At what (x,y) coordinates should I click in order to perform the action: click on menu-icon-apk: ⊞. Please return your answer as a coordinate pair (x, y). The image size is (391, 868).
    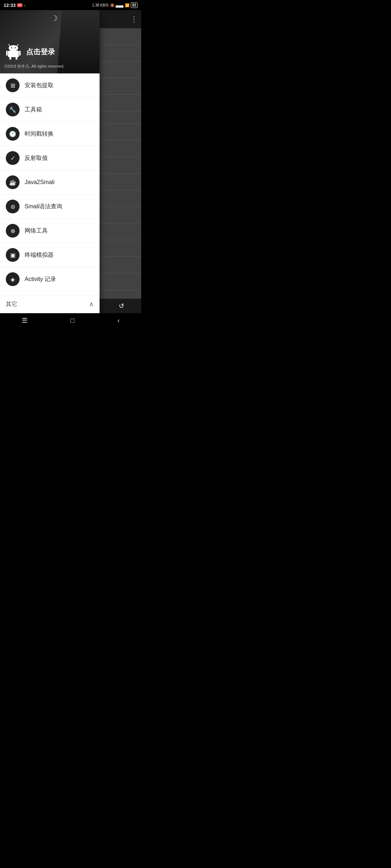
    Looking at the image, I should click on (13, 85).